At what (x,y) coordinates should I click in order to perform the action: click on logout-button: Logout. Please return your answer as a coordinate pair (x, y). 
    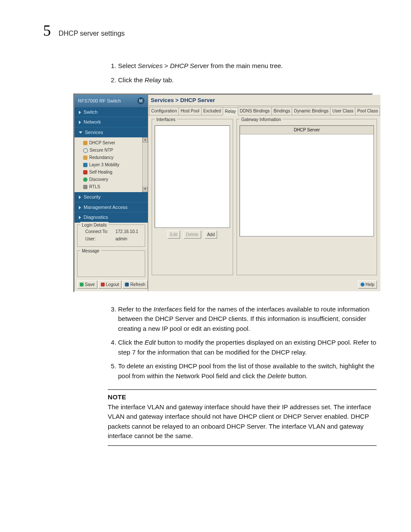
    Looking at the image, I should click on (110, 284).